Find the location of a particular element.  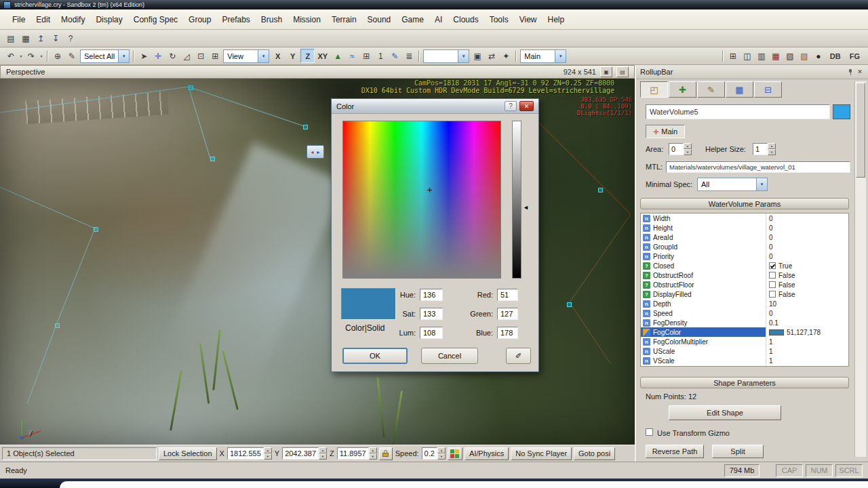

param-value-cell: 10 is located at coordinates (807, 304).